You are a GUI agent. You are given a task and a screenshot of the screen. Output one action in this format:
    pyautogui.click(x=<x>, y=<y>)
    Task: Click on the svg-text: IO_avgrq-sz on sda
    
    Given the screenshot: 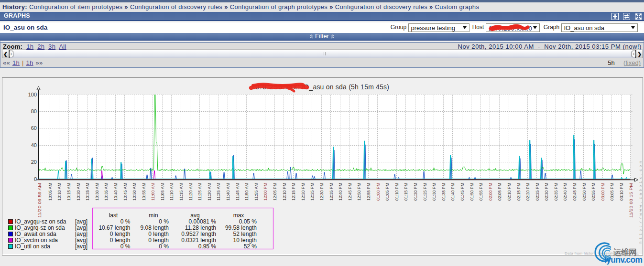 What is the action you would take?
    pyautogui.click(x=40, y=228)
    